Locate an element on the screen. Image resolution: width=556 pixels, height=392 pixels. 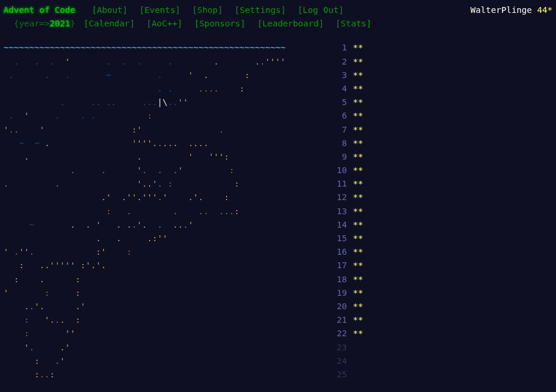
day-art: ..'. .' is located at coordinates (167, 306).